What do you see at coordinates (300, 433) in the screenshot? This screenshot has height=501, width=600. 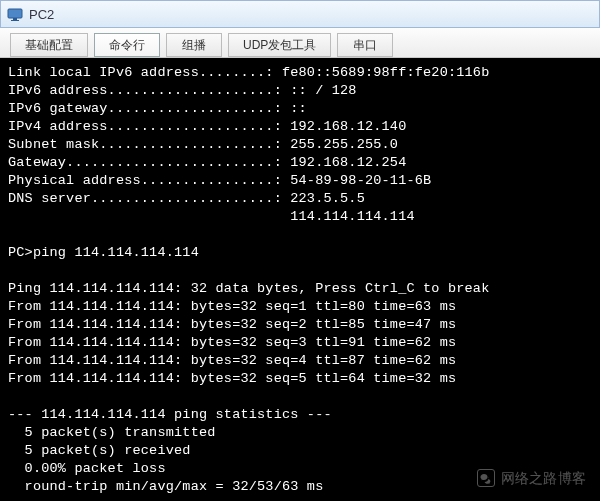 I see `terminal-line: 5 packet(s) transmitted` at bounding box center [300, 433].